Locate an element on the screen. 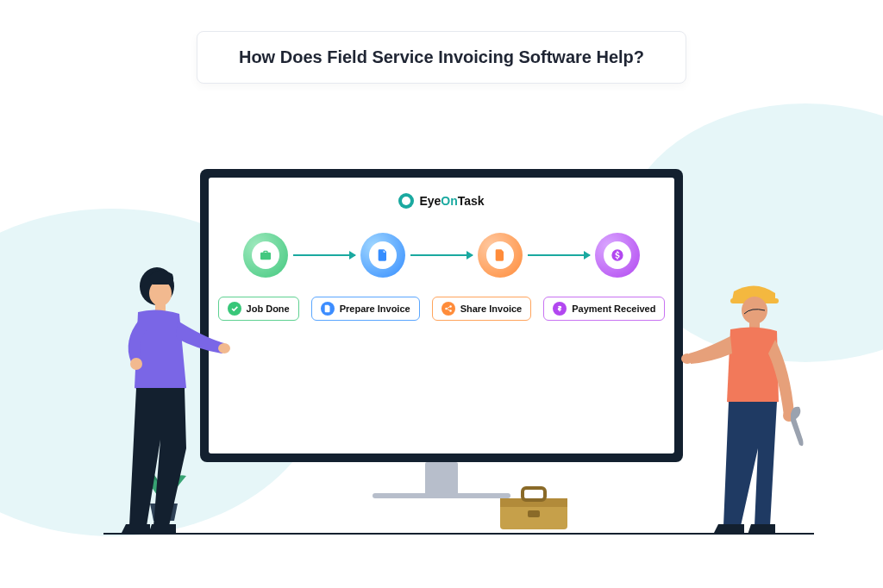  brand-name: EyeOnTask is located at coordinates (452, 201).